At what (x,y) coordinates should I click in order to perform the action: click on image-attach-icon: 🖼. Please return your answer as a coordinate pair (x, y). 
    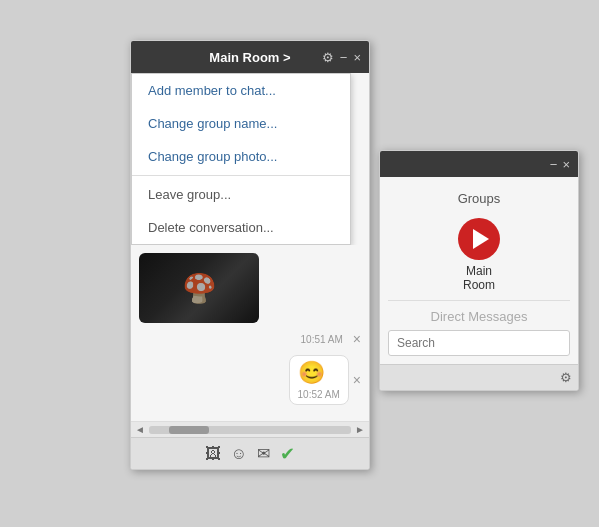
    Looking at the image, I should click on (213, 454).